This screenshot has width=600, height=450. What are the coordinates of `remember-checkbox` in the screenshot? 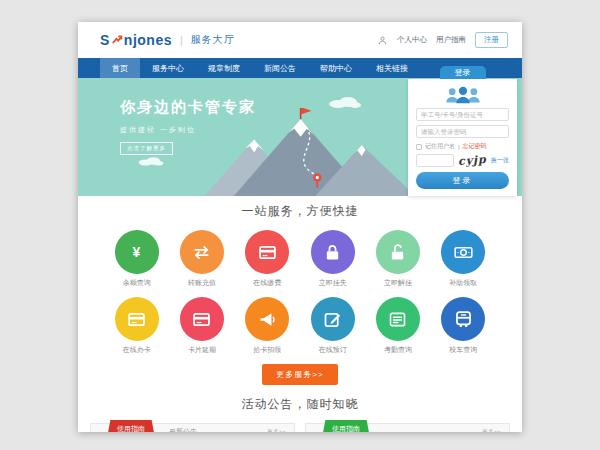 It's located at (419, 147).